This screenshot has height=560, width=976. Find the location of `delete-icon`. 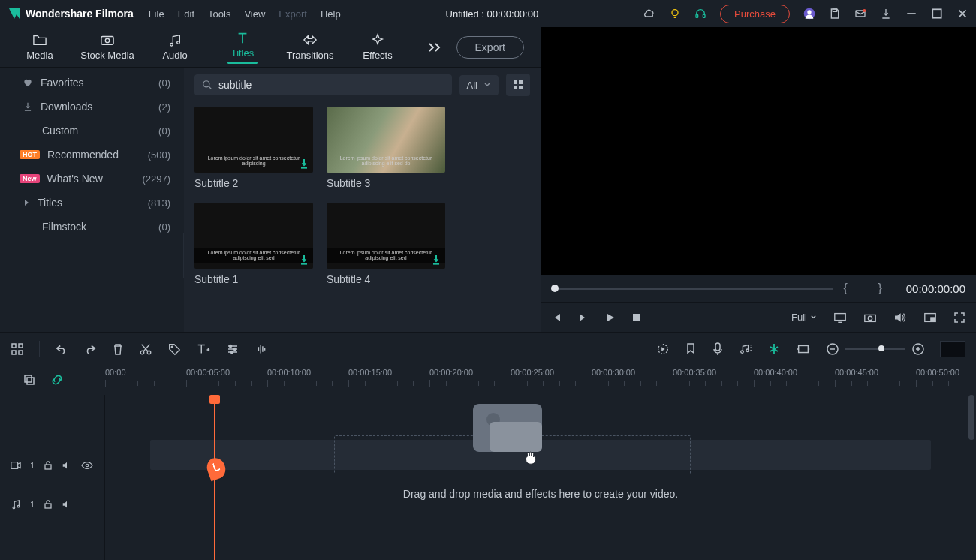

delete-icon is located at coordinates (118, 349).